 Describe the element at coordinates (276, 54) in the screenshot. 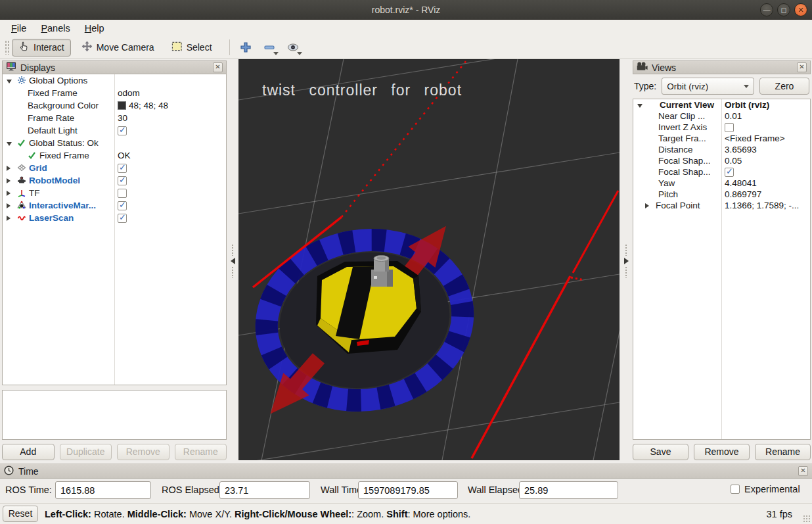

I see `remove-tool-caret-icon` at that location.